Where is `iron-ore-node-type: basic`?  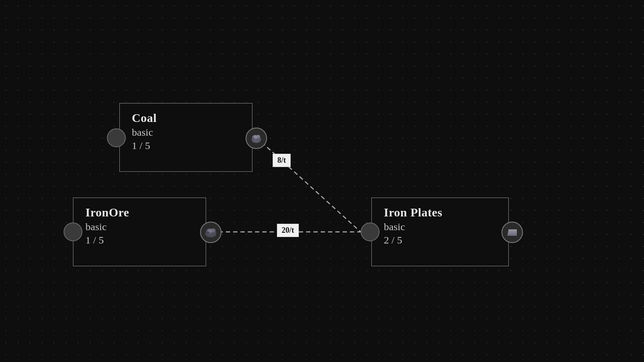 iron-ore-node-type: basic is located at coordinates (140, 227).